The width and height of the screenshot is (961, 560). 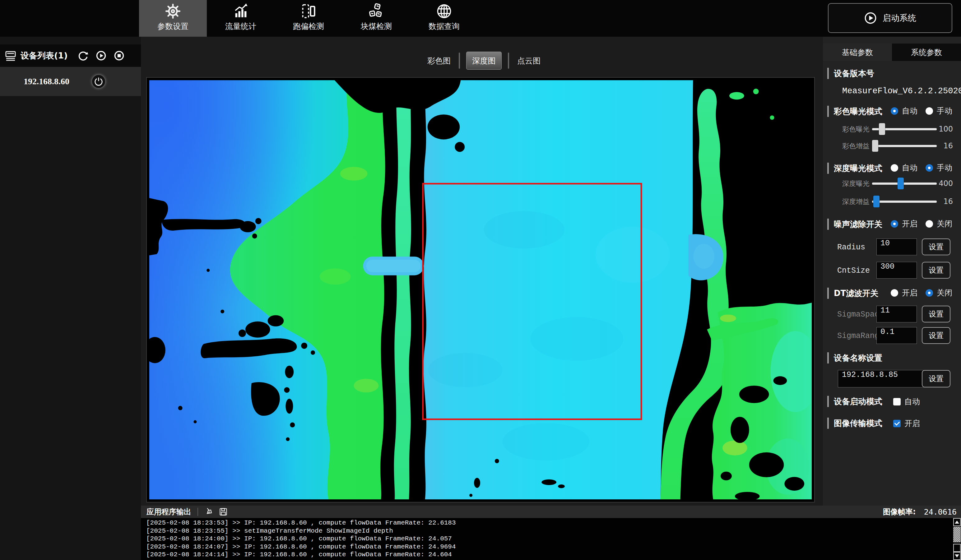 I want to click on start-system-button: 启动系统, so click(x=890, y=18).